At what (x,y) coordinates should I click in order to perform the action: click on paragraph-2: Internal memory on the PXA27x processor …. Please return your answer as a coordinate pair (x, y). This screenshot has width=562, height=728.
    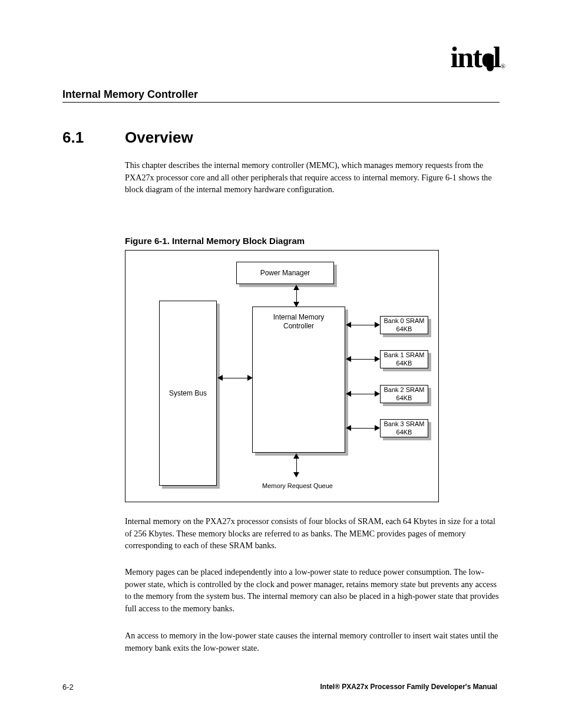
    Looking at the image, I should click on (312, 533).